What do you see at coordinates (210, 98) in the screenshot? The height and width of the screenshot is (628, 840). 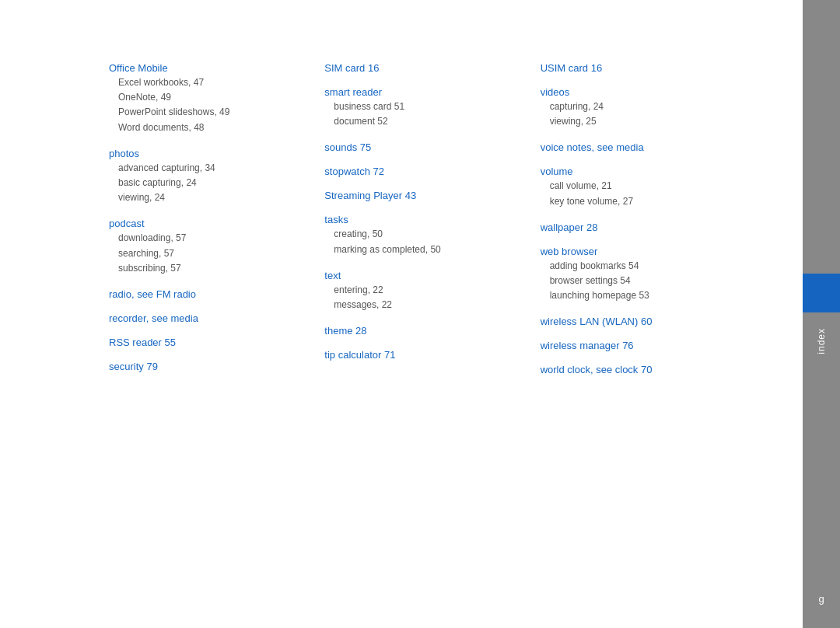 I see `sub-item: OneNote, 49` at bounding box center [210, 98].